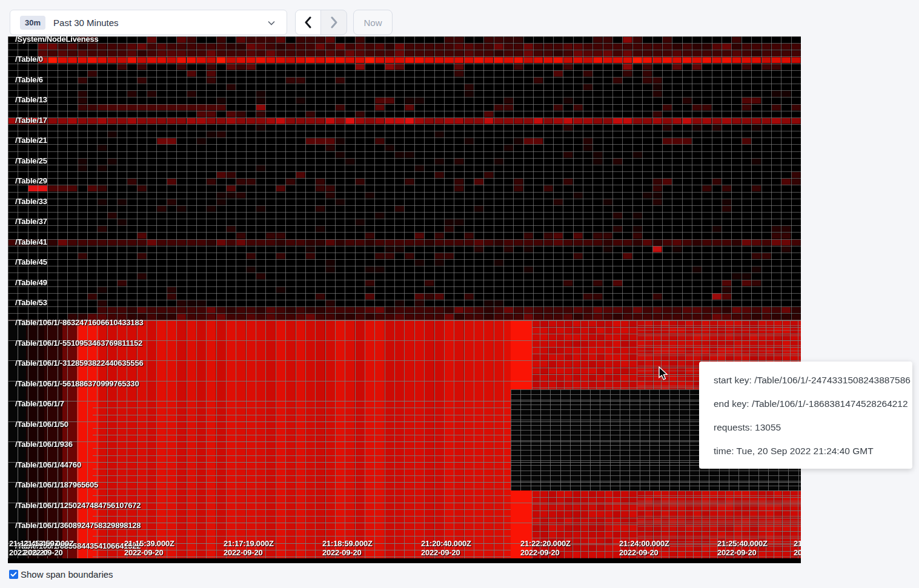 Image resolution: width=919 pixels, height=588 pixels. Describe the element at coordinates (148, 22) in the screenshot. I see `time-range-dropdown: 30m Past 30 Minutes` at that location.